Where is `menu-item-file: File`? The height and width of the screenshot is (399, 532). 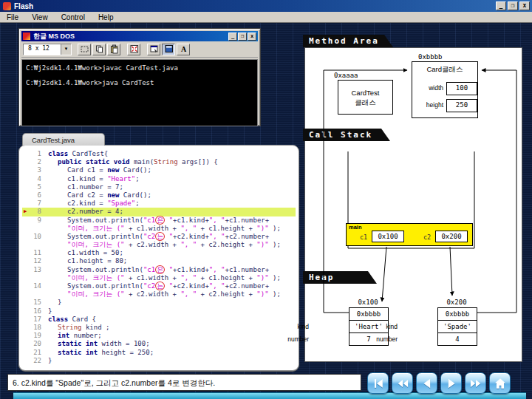
menu-item-file: File is located at coordinates (13, 18).